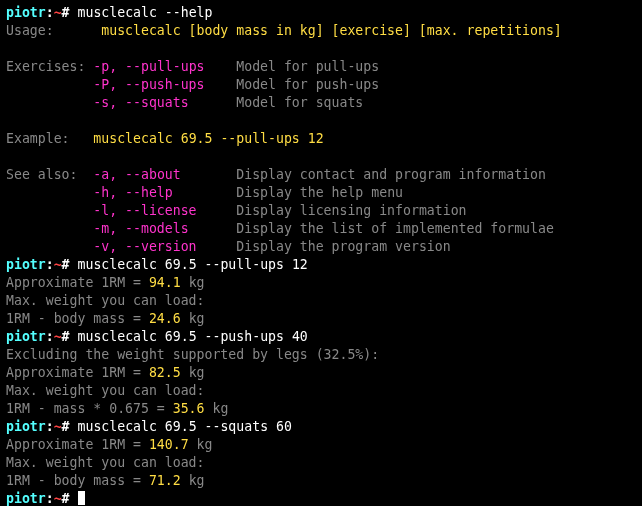 The height and width of the screenshot is (506, 642). Describe the element at coordinates (58, 12) in the screenshot. I see `prompt-path: ~` at that location.